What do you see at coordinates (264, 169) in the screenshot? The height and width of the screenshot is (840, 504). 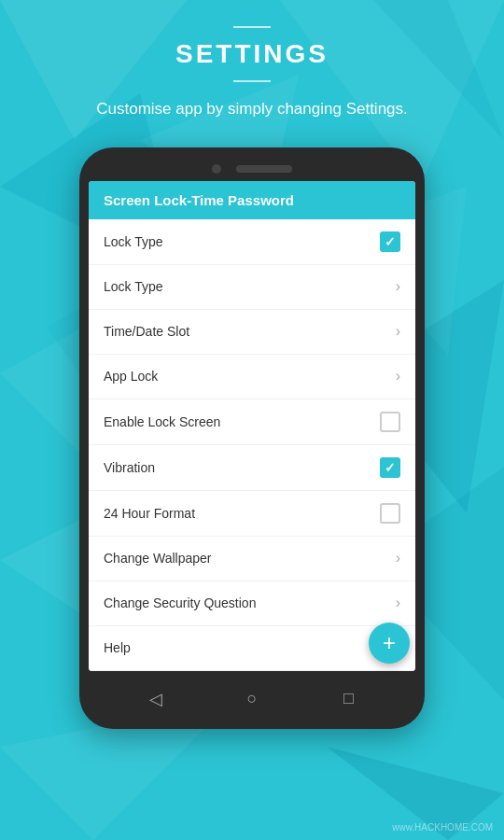 I see `phone-speaker` at bounding box center [264, 169].